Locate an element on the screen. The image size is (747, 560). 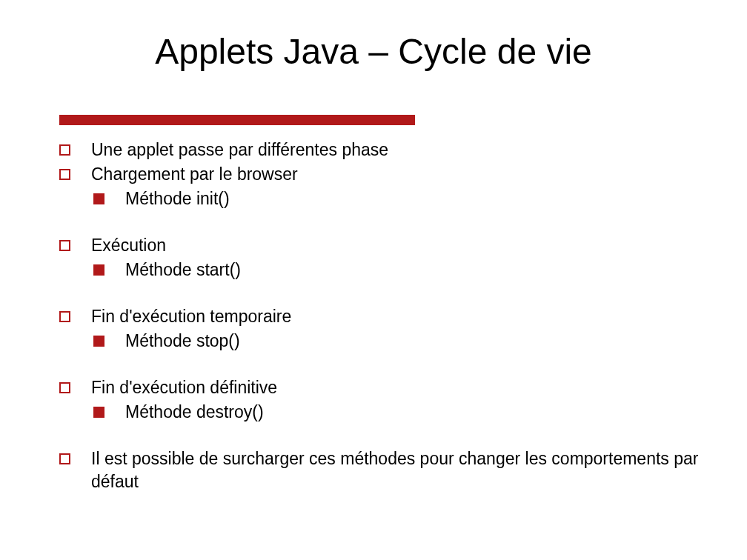
sub-list-item-text: Méthode init() is located at coordinates (414, 199).